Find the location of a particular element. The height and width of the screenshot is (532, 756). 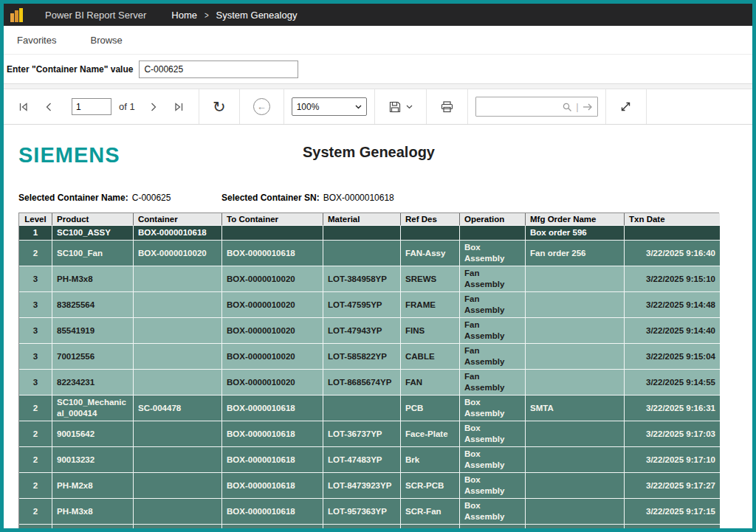

next-page-button is located at coordinates (154, 107).